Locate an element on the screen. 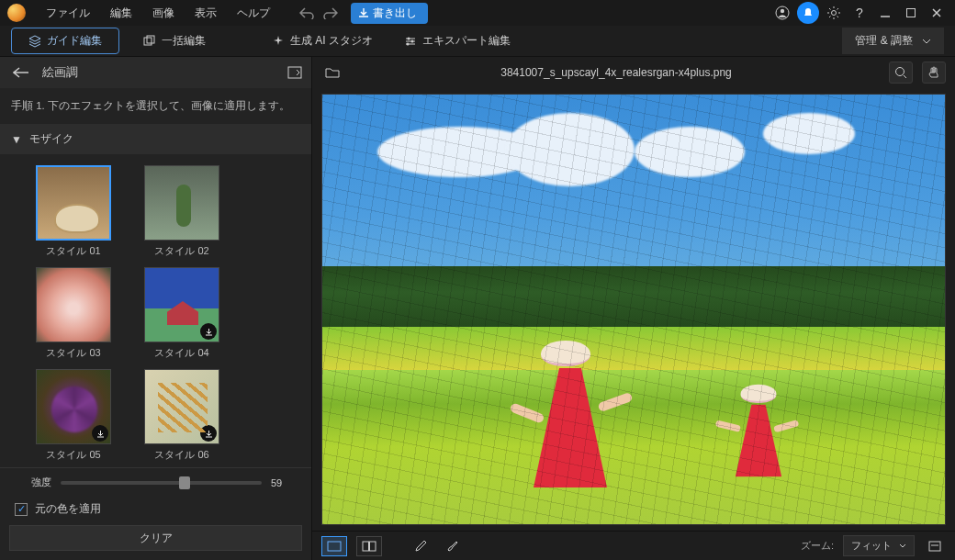  style-05: スタイル 05 is located at coordinates (73, 415).